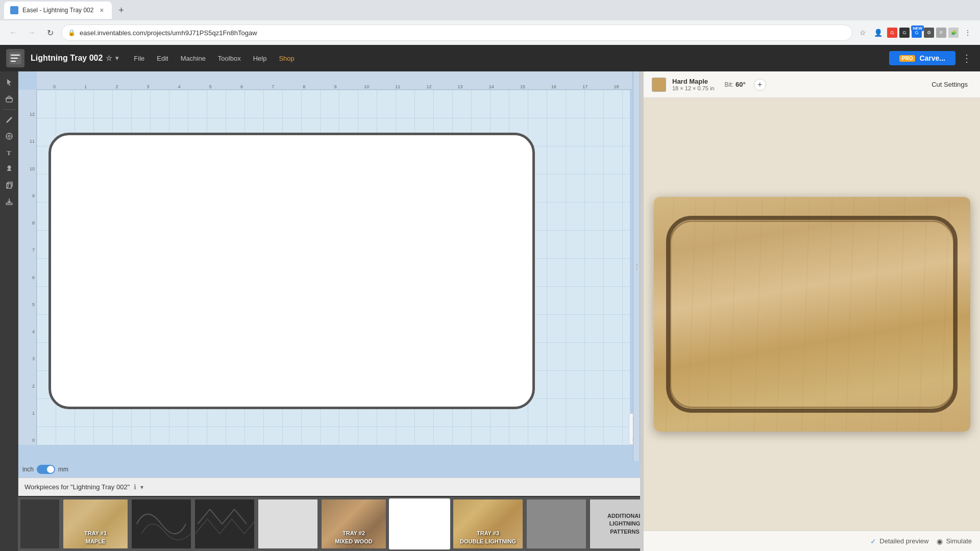 This screenshot has height=551, width=980. Describe the element at coordinates (878, 33) in the screenshot. I see `profile-icon: 👤` at that location.